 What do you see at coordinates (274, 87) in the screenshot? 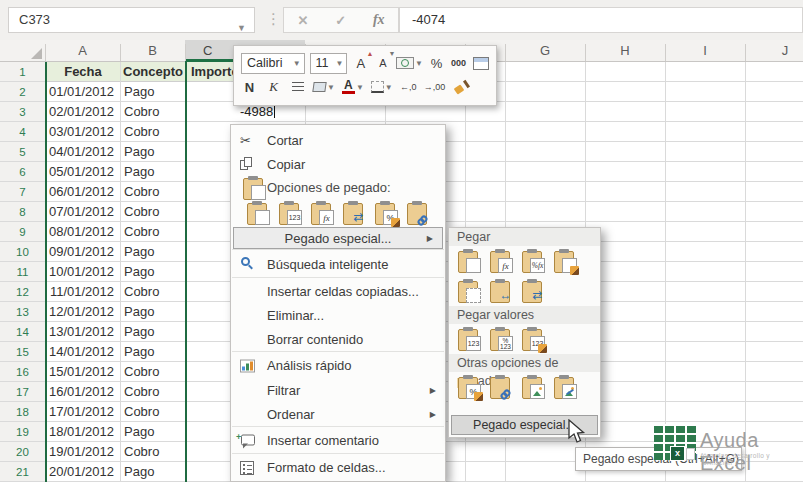
I see `italic-button: K` at bounding box center [274, 87].